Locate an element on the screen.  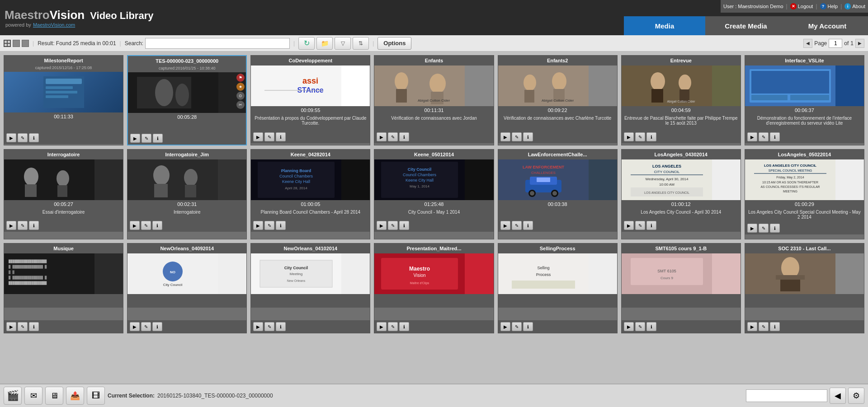
folder-button: 📁 is located at coordinates (325, 43).